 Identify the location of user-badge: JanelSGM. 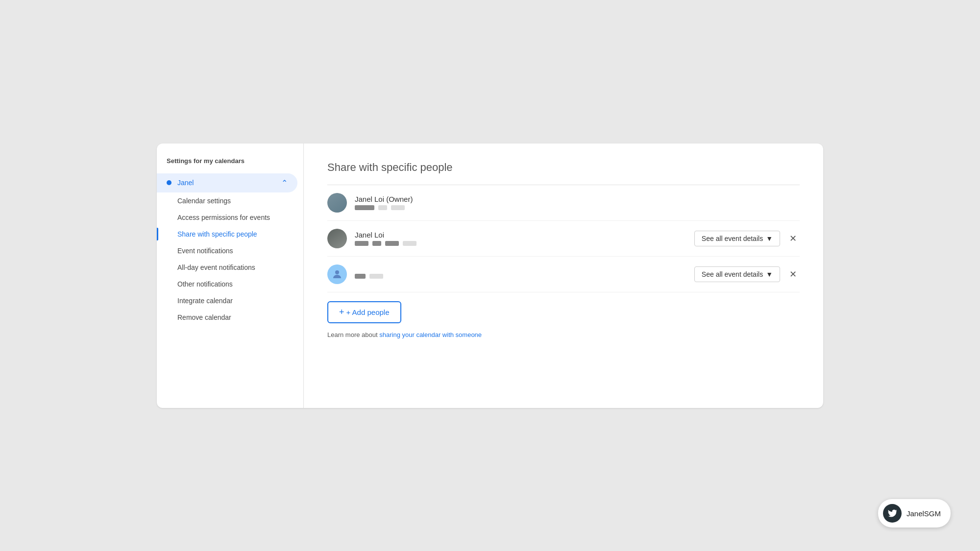
(914, 513).